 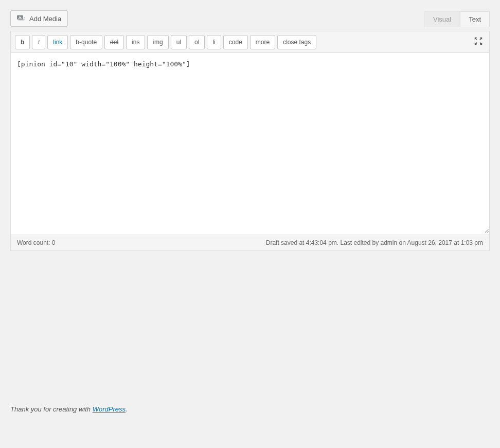 What do you see at coordinates (236, 42) in the screenshot?
I see `qt-code-button: code` at bounding box center [236, 42].